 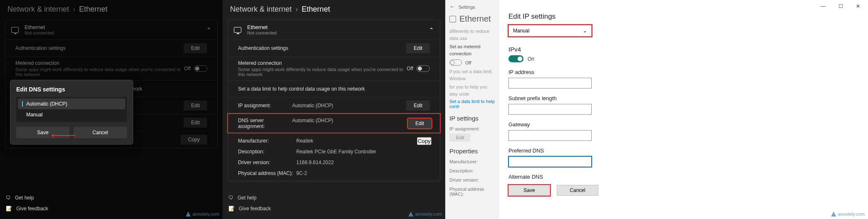 I want to click on datalimit-label: Set a data limit to help control data us…, so click(x=334, y=89).